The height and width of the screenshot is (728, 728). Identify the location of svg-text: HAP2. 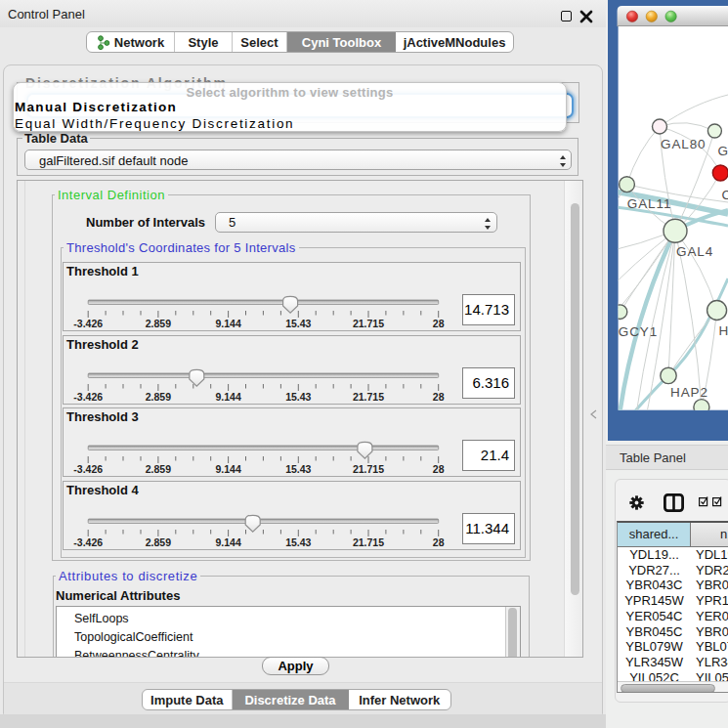
(690, 393).